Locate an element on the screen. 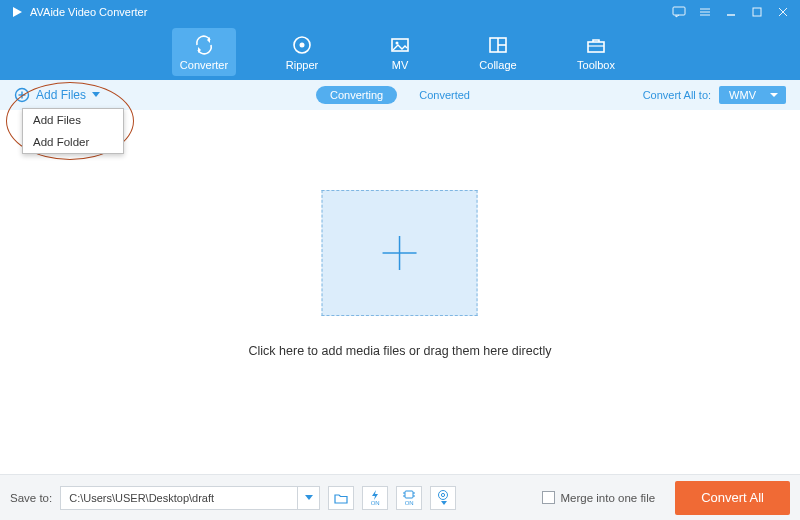 This screenshot has height=520, width=800. toolbox-icon is located at coordinates (596, 45).